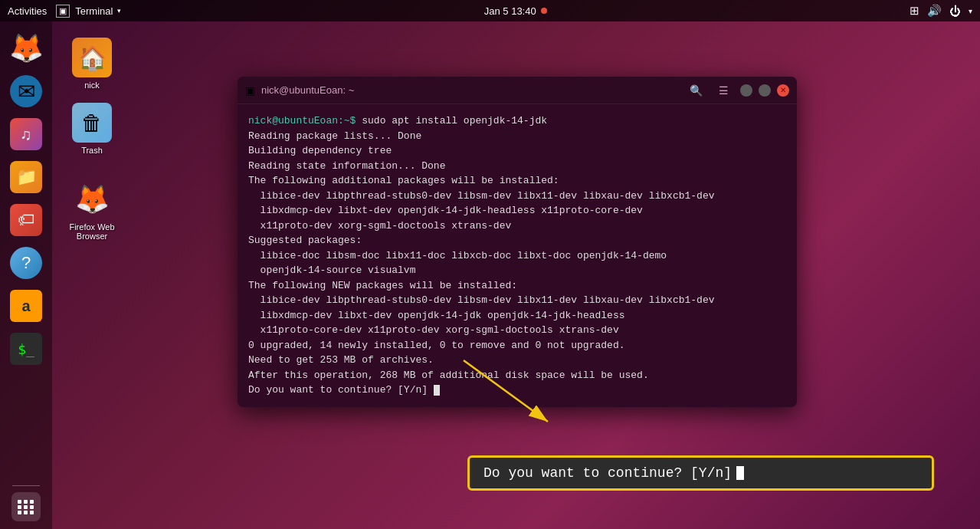 This screenshot has height=529, width=980. Describe the element at coordinates (517, 286) in the screenshot. I see `terminal-line-11: The following NEW packages will be insta…` at that location.